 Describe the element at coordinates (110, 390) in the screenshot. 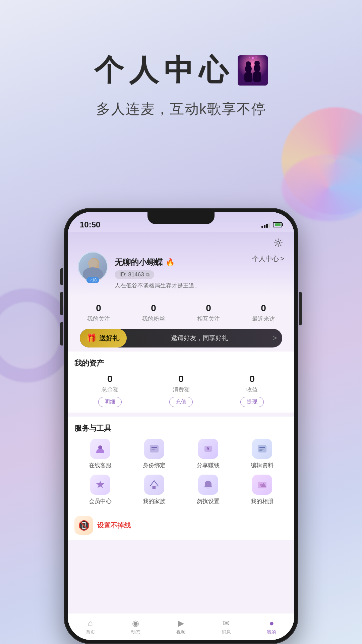

I see `asset-item: 0 总余额 明细` at that location.